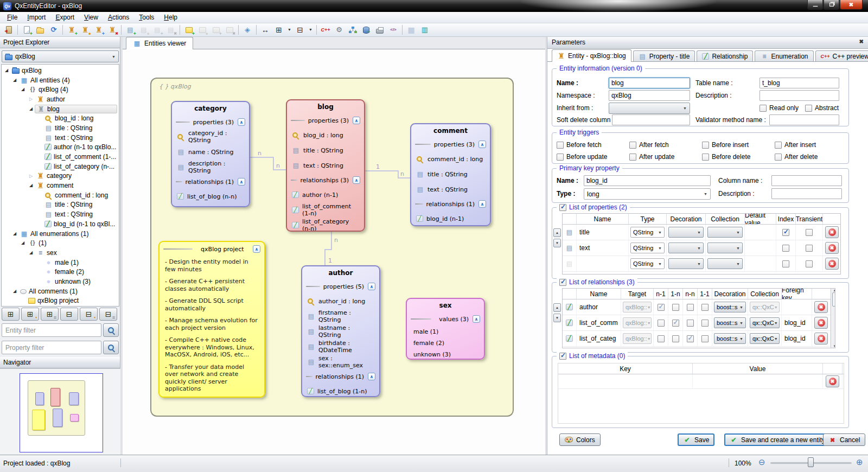 The width and height of the screenshot is (868, 472). What do you see at coordinates (210, 167) in the screenshot?
I see `entity-item-description-qstring: ▤description : QString` at bounding box center [210, 167].